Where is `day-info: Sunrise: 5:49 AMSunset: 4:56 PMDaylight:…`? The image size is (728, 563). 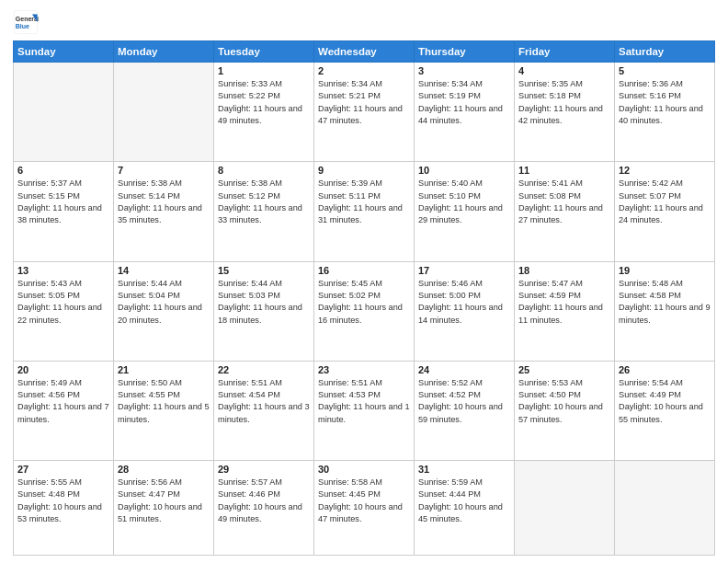 day-info: Sunrise: 5:49 AMSunset: 4:56 PMDaylight:… is located at coordinates (63, 401).